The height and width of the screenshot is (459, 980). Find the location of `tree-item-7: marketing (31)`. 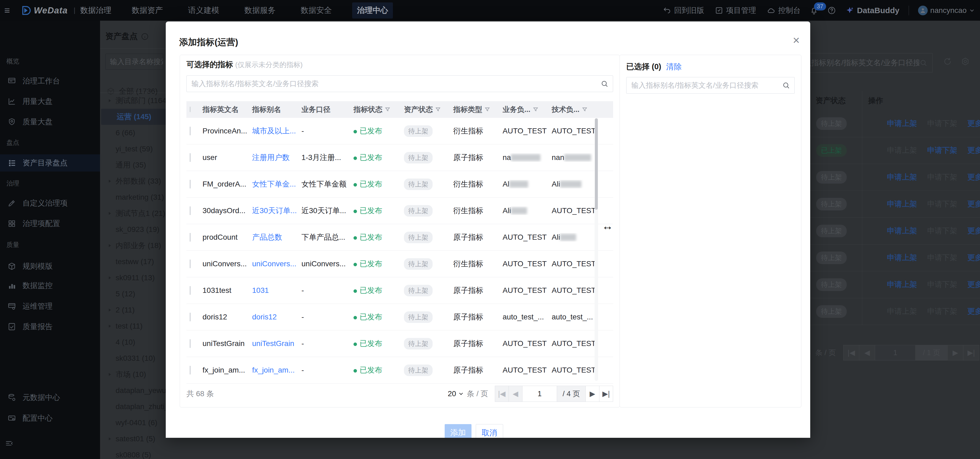

tree-item-7: marketing (31) is located at coordinates (136, 197).